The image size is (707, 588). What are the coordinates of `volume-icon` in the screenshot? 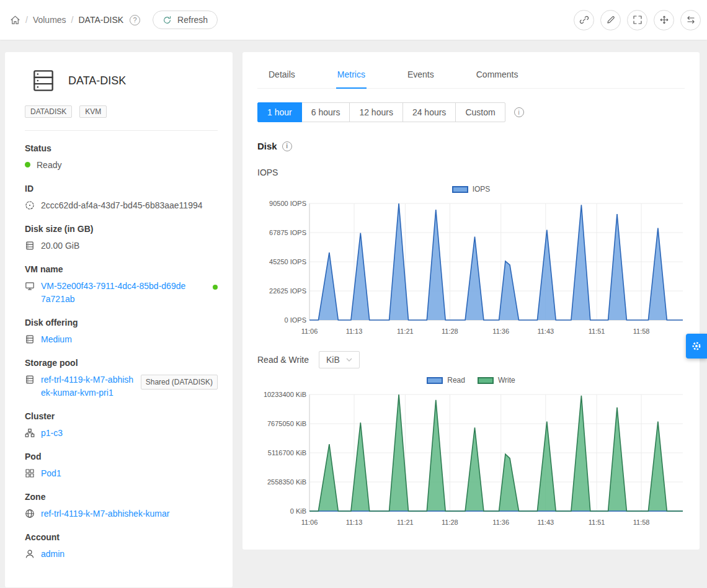 It's located at (43, 81).